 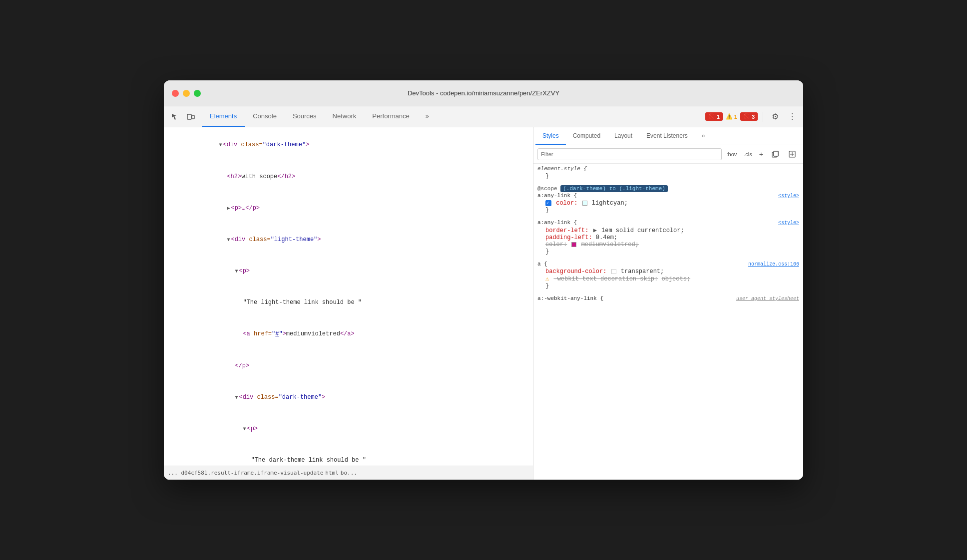 I want to click on main-tabs: Elements Console Sources Network Perform…, so click(x=454, y=117).